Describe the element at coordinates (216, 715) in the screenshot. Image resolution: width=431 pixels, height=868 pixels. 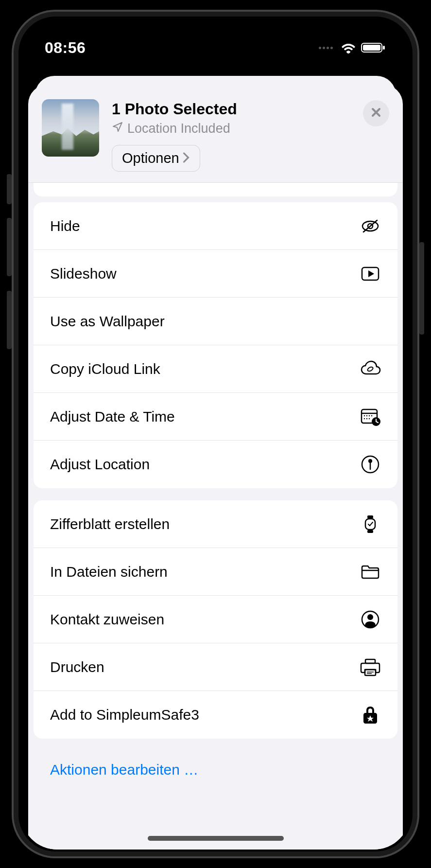
I see `action-add-to-simpleumsafe: Add to SimpleumSafe3` at that location.